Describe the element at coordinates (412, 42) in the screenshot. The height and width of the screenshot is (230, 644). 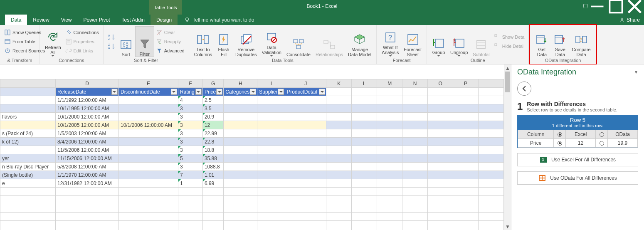
I see `forecast-sheet-button: Forecast Sheet` at that location.